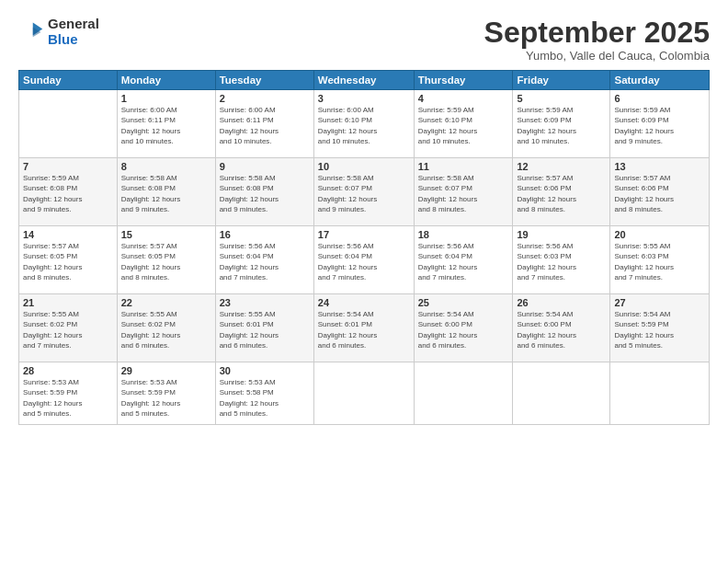  Describe the element at coordinates (660, 261) in the screenshot. I see `cell-info: Sunrise: 5:55 AM Sunset: 6:03 PM Dayligh…` at that location.